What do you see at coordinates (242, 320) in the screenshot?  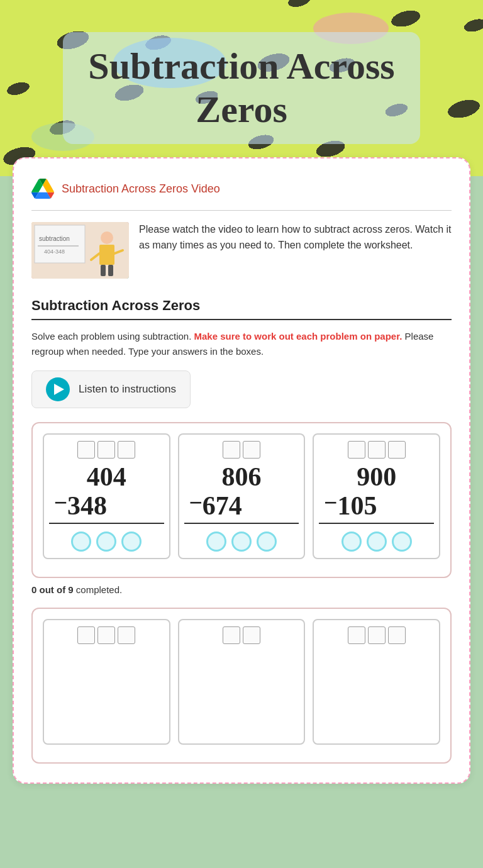 I see `worksheet-divider` at bounding box center [242, 320].